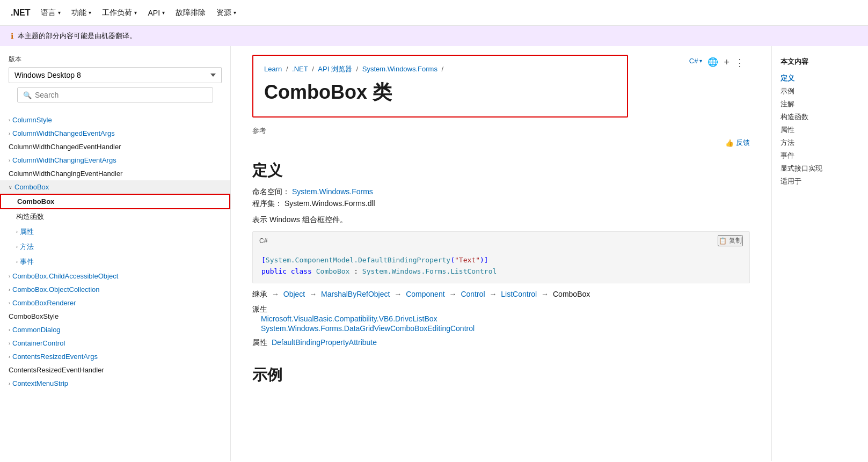  I want to click on nav-item-resources: 资源 ▾, so click(227, 13).